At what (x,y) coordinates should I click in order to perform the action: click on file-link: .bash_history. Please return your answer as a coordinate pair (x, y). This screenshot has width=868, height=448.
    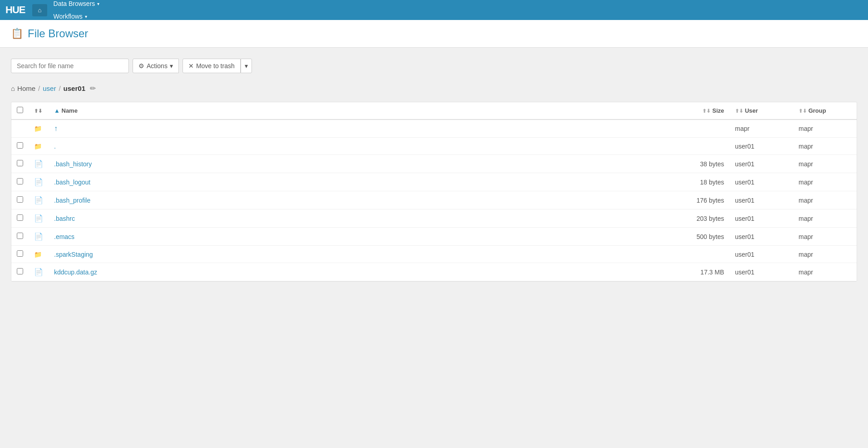
    Looking at the image, I should click on (73, 164).